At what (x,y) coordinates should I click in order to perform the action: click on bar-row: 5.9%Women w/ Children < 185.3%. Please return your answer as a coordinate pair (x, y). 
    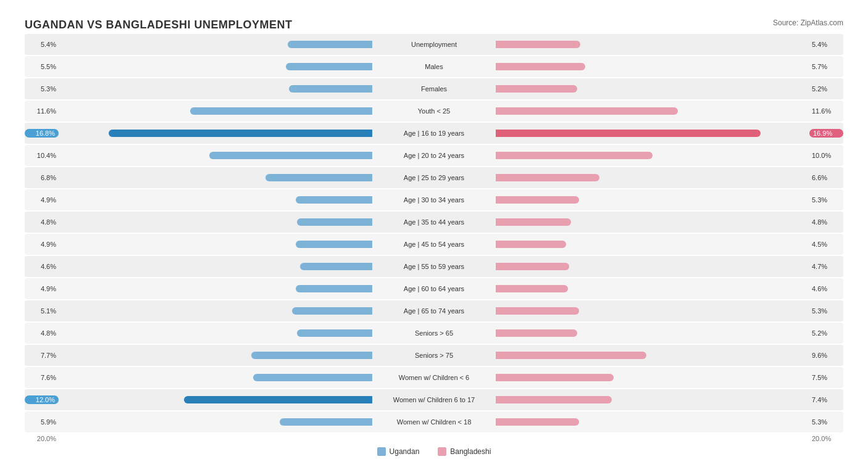
    Looking at the image, I should click on (434, 422).